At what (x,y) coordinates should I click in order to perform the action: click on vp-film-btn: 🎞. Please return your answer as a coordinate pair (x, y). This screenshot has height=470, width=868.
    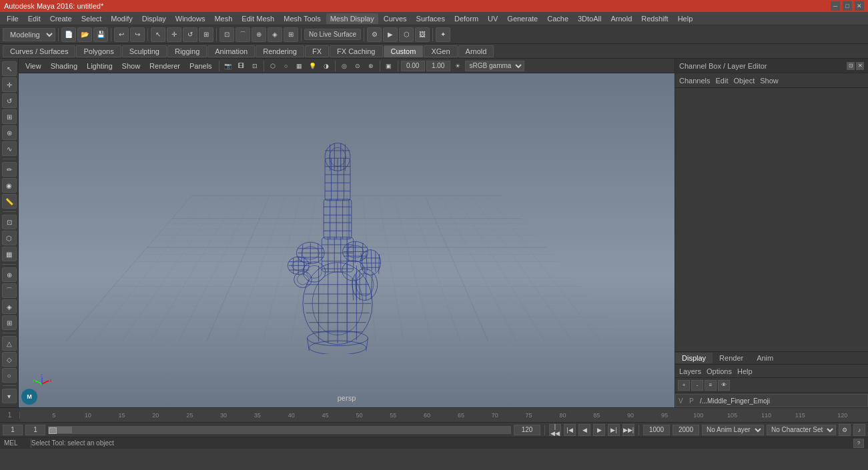
    Looking at the image, I should click on (242, 66).